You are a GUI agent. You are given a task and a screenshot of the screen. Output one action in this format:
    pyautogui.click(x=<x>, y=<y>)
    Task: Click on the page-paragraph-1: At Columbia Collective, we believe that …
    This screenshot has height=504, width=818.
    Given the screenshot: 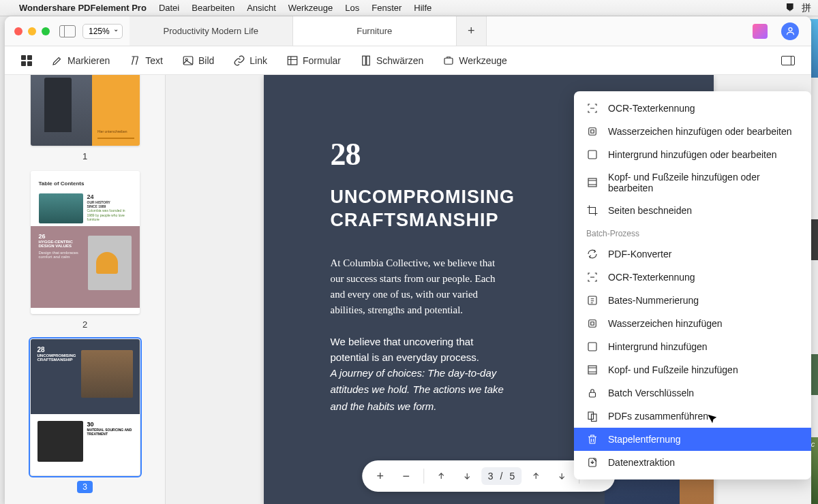 What is the action you would take?
    pyautogui.click(x=419, y=287)
    